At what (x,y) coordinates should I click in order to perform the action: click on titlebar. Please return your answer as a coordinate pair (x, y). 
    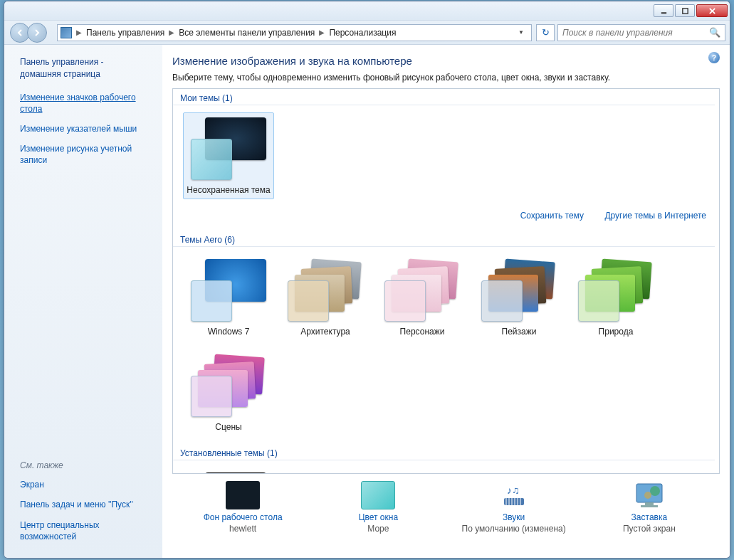
    Looking at the image, I should click on (367, 11).